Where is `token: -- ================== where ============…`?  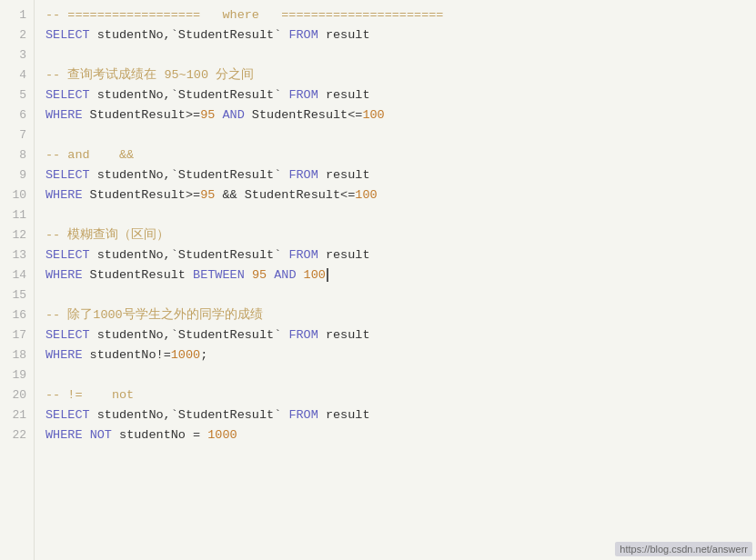
token: -- ================== where ============… is located at coordinates (244, 15).